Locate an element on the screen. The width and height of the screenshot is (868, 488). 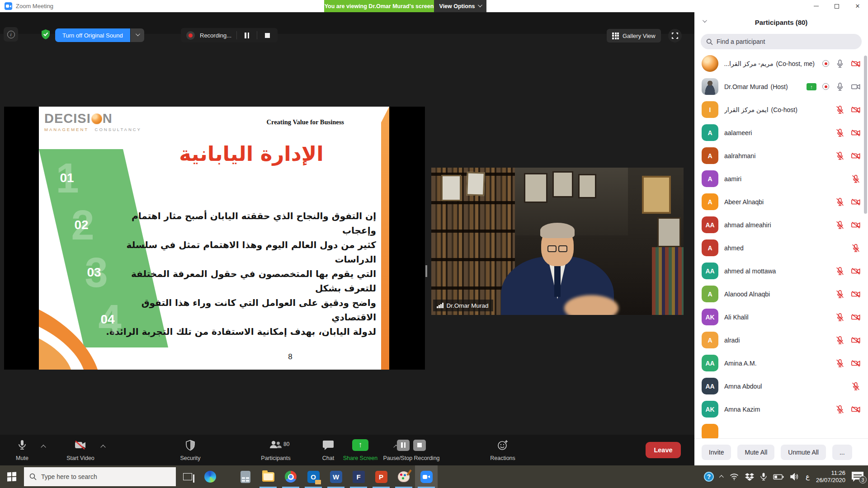
taskbar-calculator is located at coordinates (245, 477).